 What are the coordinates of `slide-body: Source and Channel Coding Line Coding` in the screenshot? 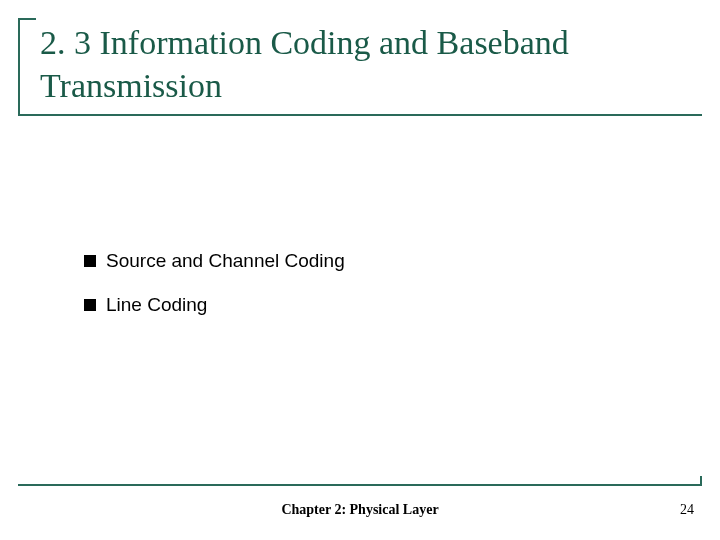 It's located at (364, 294).